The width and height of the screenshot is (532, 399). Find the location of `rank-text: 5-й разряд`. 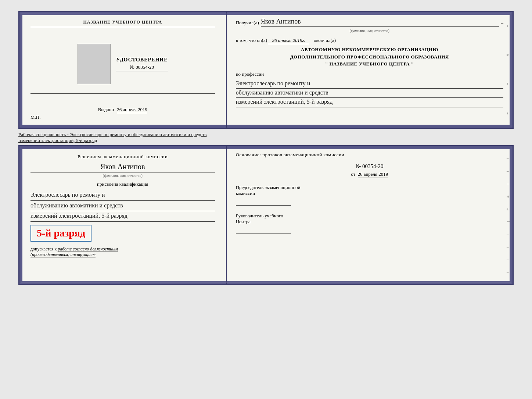

rank-text: 5-й разряд is located at coordinates (61, 233).